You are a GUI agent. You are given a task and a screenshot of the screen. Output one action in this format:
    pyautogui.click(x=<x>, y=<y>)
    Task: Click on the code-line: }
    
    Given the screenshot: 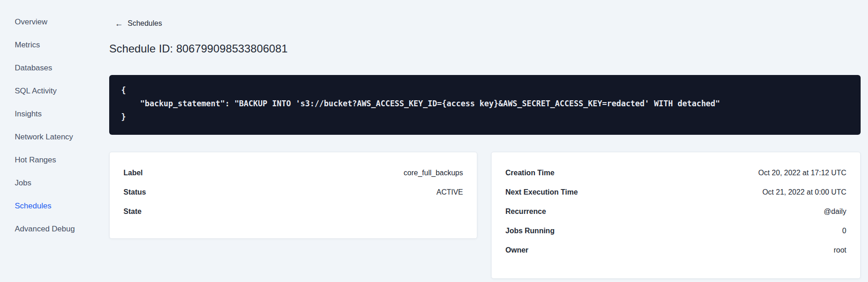 What is the action you would take?
    pyautogui.click(x=123, y=117)
    